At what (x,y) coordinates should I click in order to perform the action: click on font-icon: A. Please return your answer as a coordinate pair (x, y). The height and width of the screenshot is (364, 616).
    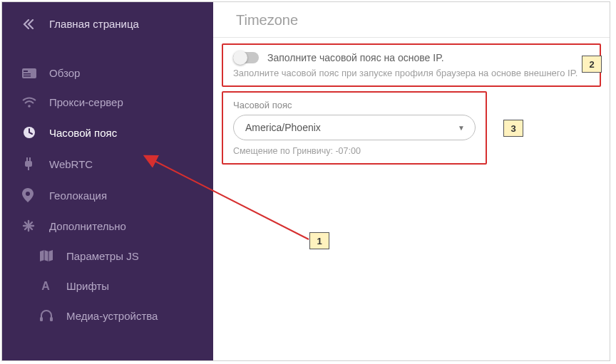
    Looking at the image, I should click on (48, 286).